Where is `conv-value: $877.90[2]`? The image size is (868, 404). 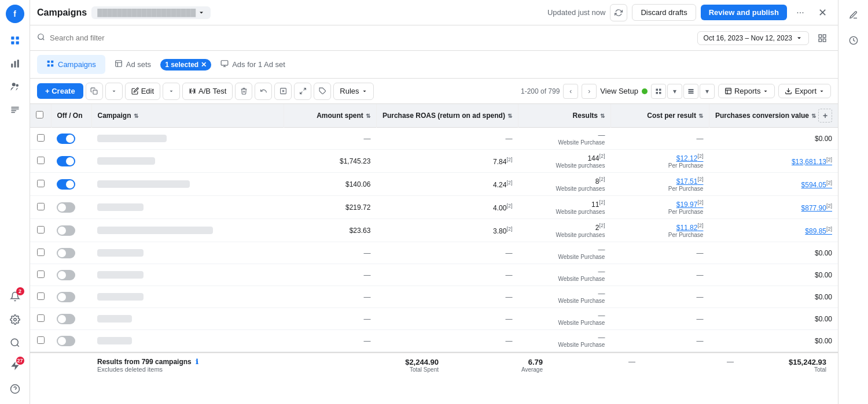
conv-value: $877.90[2] is located at coordinates (817, 208).